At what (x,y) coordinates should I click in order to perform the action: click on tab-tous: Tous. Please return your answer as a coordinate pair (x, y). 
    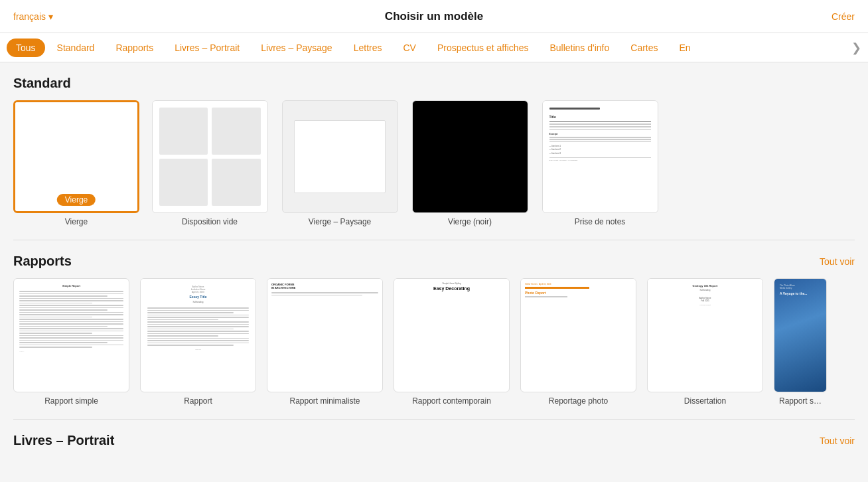
    Looking at the image, I should click on (26, 48).